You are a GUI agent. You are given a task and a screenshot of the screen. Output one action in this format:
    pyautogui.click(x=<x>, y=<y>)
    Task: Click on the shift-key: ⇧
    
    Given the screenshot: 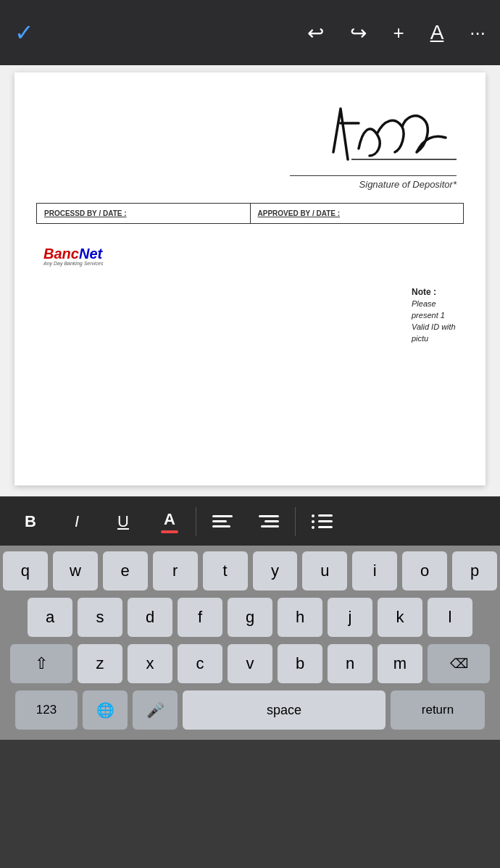 What is the action you would take?
    pyautogui.click(x=41, y=664)
    